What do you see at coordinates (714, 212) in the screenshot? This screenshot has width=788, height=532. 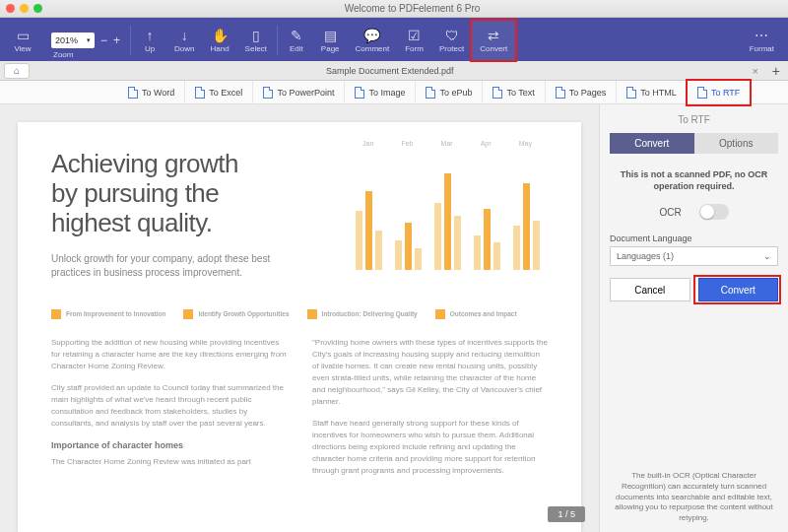 I see `ocr-toggle` at bounding box center [714, 212].